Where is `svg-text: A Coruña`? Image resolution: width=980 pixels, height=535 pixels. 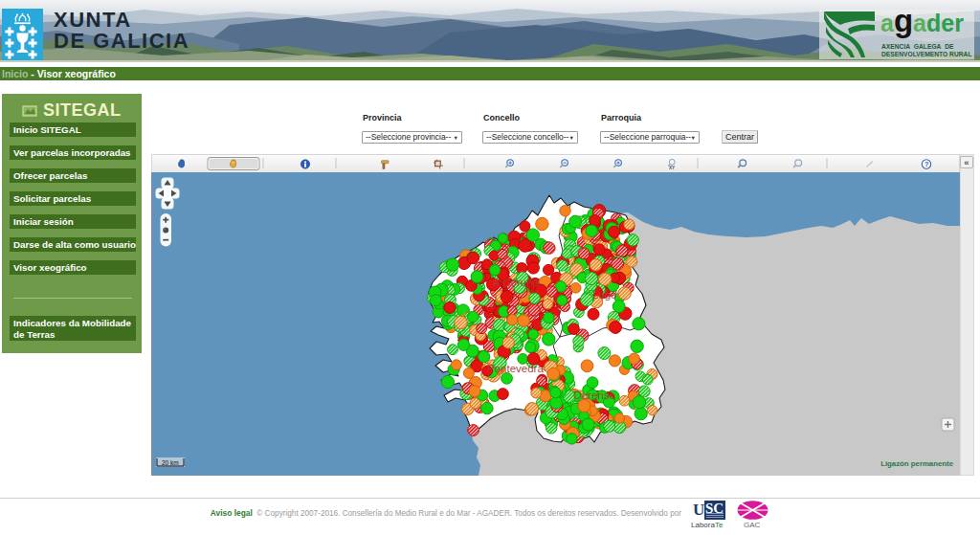 svg-text: A Coruña is located at coordinates (517, 282).